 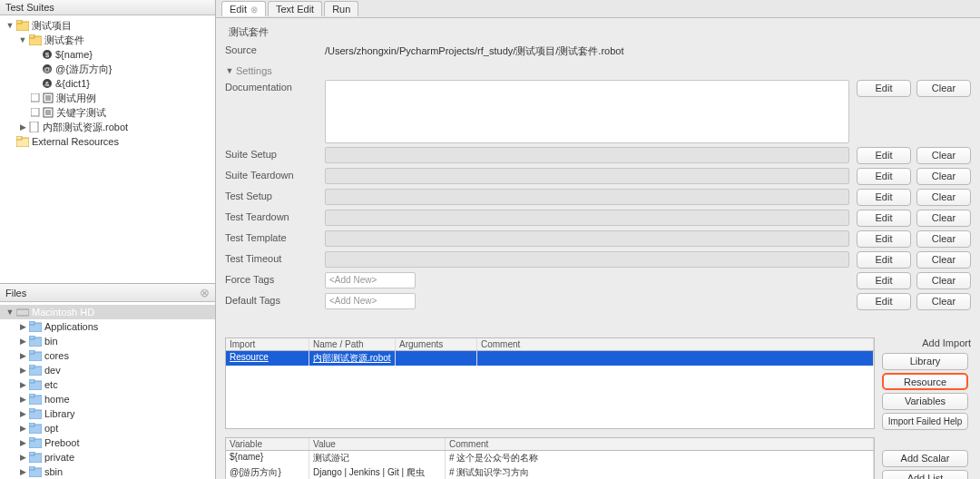 I want to click on files-root: ▼Macintosh HD, so click(x=107, y=312).